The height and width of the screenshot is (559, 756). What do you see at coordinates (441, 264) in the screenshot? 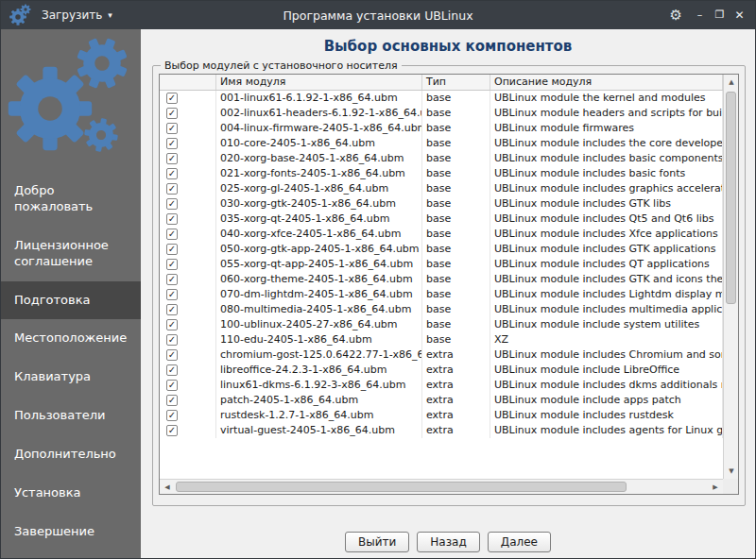
I see `table-row: ✓055-xorg-qt-app-2405-1-x86_64.ubmbaseUB…` at bounding box center [441, 264].